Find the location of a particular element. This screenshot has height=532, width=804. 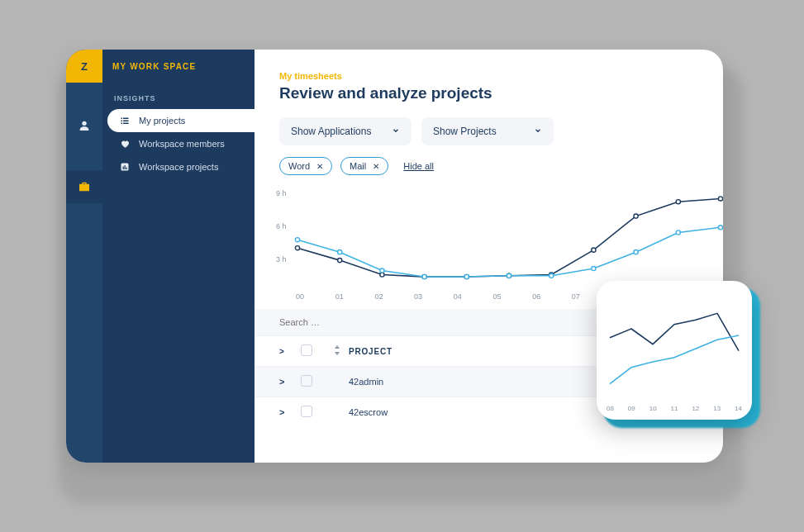

workspace-title: MY WORK SPACE is located at coordinates (178, 66).